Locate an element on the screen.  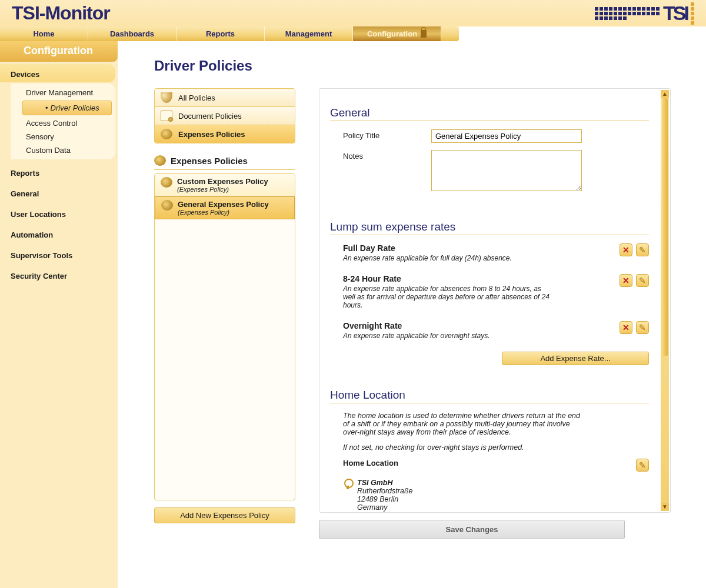
nav-home: Home is located at coordinates (44, 34).